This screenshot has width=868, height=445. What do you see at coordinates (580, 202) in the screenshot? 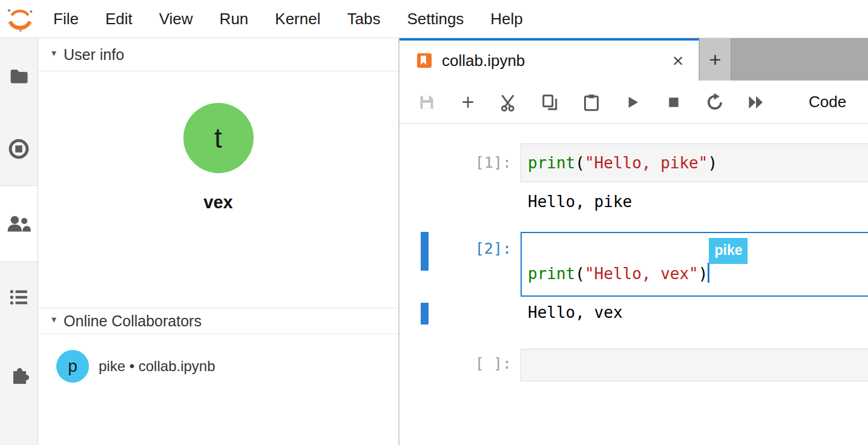
I see `cell-1-output: Hello, pike` at bounding box center [580, 202].